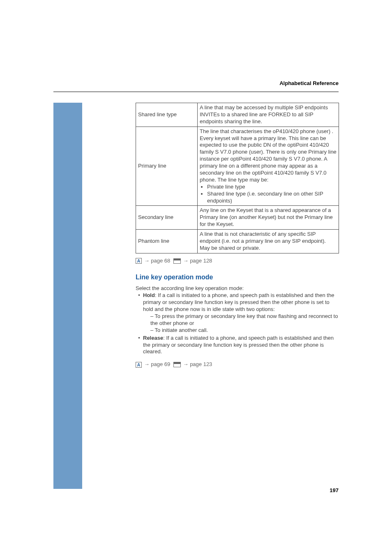 This screenshot has width=392, height=555. Describe the element at coordinates (238, 320) in the screenshot. I see `body-text: Select the according line key operation …` at that location.